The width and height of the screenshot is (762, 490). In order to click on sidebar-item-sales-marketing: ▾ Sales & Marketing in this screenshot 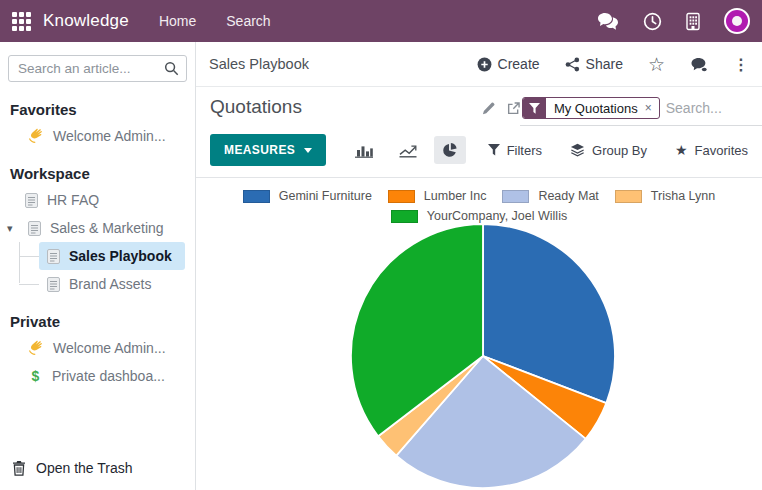, I will do `click(98, 228)`.